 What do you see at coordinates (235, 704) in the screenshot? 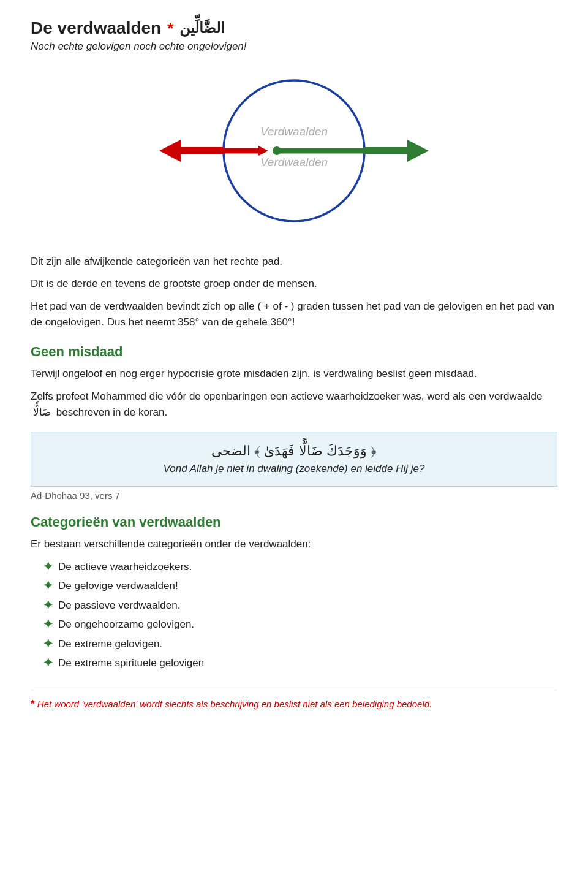
I see `footer-text: Het woord 'verdwaalden' wordt slechts al…` at bounding box center [235, 704].